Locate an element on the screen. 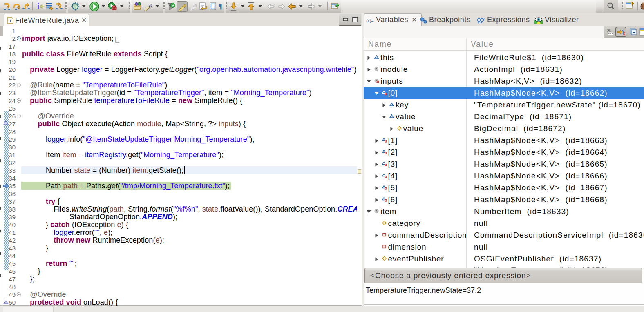 This screenshot has height=312, width=644. svg-text: (x)= is located at coordinates (370, 21).